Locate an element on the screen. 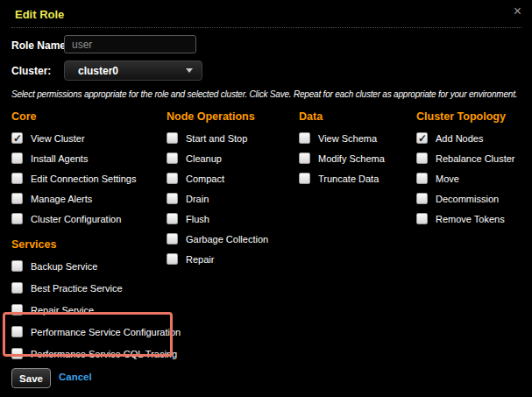  save-button: Save is located at coordinates (32, 379).